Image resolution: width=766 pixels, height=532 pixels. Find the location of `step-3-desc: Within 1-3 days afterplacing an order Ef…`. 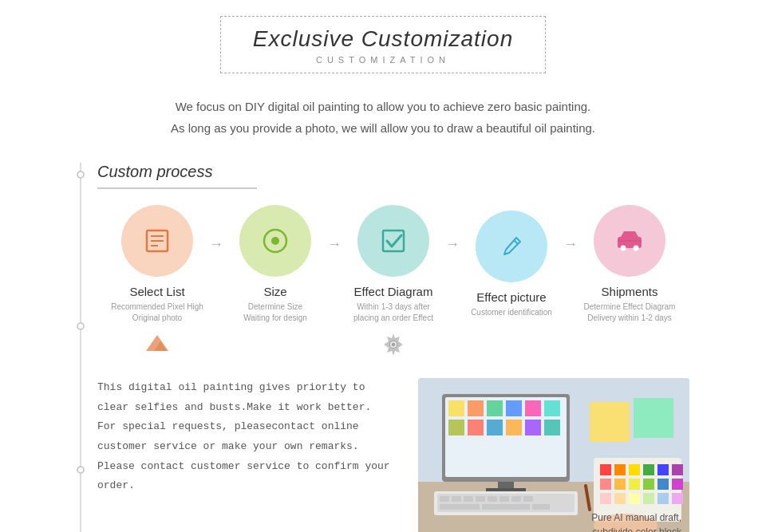

step-3-desc: Within 1-3 days afterplacing an order Ef… is located at coordinates (393, 313).